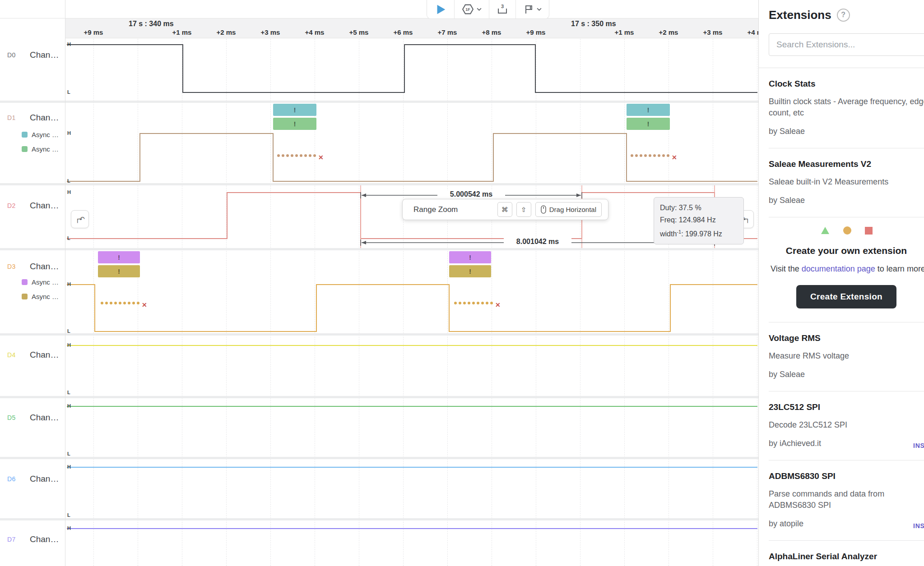  What do you see at coordinates (846, 182) in the screenshot?
I see `extension-item: Saleae Measurements V2Saleae built-in V2…` at bounding box center [846, 182].